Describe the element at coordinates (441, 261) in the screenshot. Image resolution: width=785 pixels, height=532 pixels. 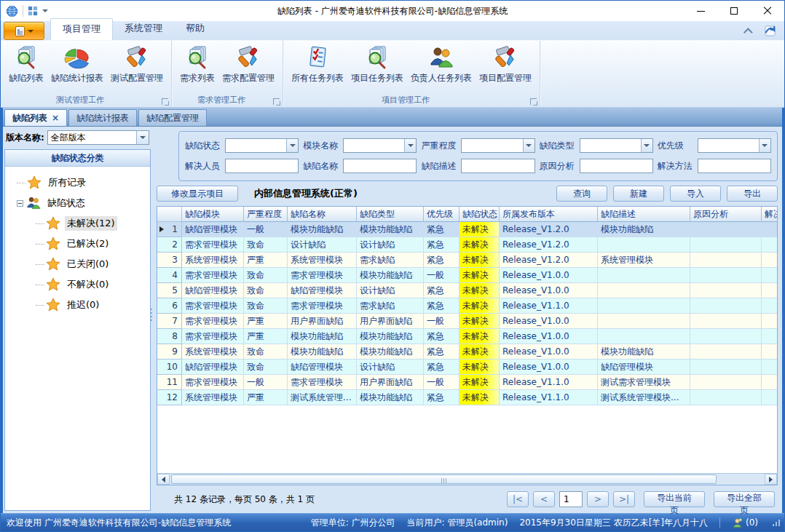
I see `grid-cell: 紧急` at that location.